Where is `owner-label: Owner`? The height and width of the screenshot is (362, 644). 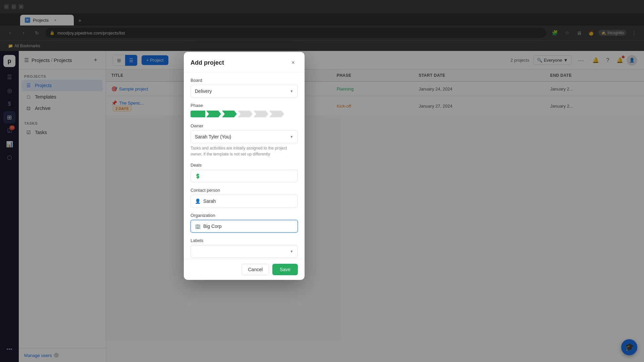
owner-label: Owner is located at coordinates (244, 126).